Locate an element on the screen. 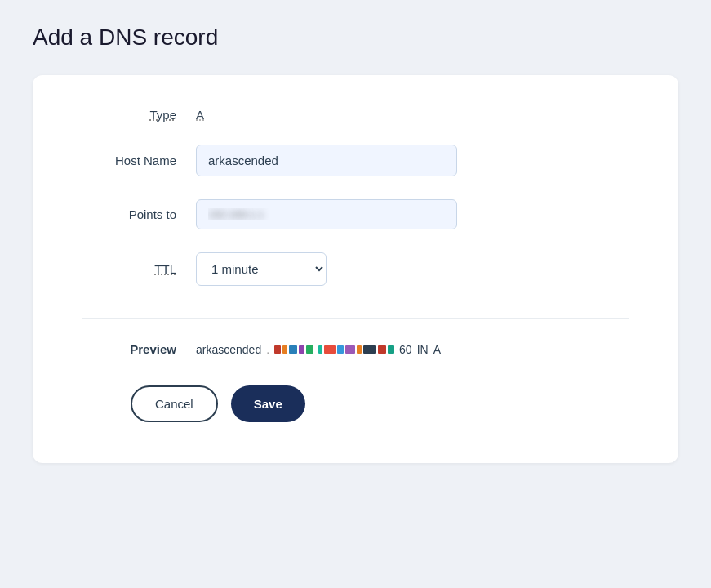  ttl-select: 1 minute 5 minutes 30 minutes 1 hour 6 h… is located at coordinates (261, 270).